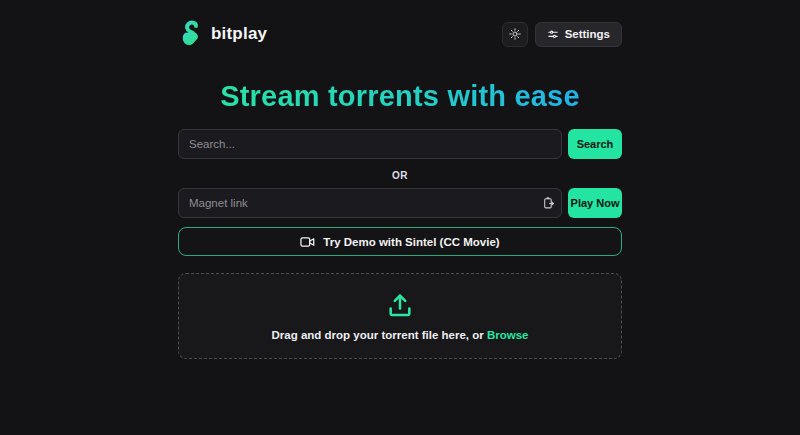  I want to click on settings-button: Settings, so click(578, 34).